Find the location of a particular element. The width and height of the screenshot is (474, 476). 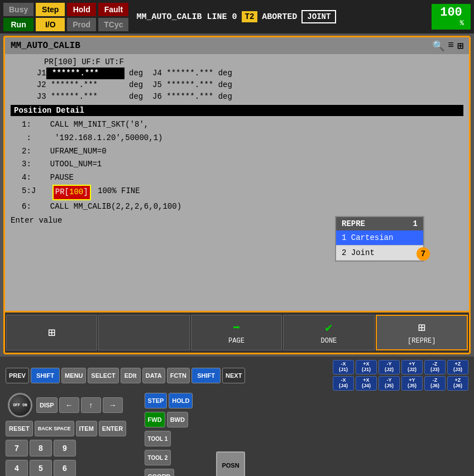

select-button: SELECT is located at coordinates (103, 376).